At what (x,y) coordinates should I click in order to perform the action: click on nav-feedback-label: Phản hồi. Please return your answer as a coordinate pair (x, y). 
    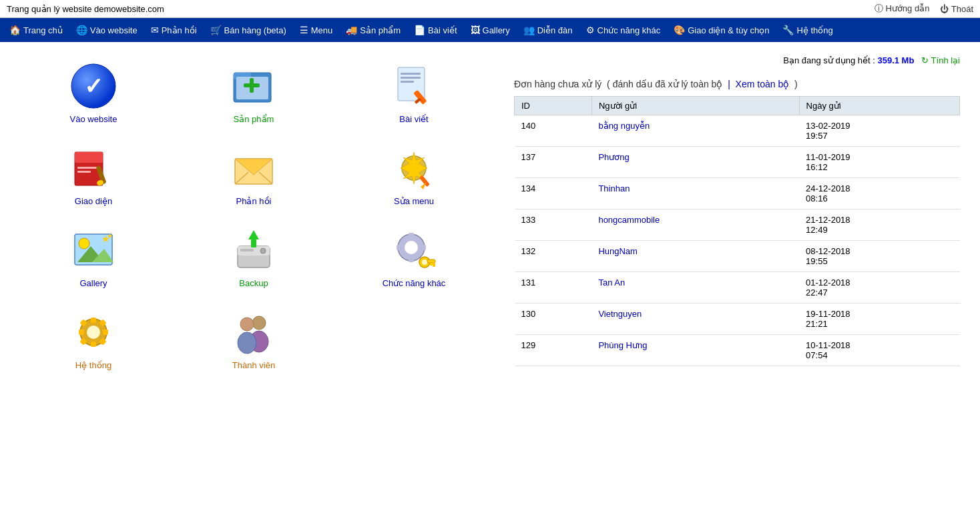
    Looking at the image, I should click on (179, 31).